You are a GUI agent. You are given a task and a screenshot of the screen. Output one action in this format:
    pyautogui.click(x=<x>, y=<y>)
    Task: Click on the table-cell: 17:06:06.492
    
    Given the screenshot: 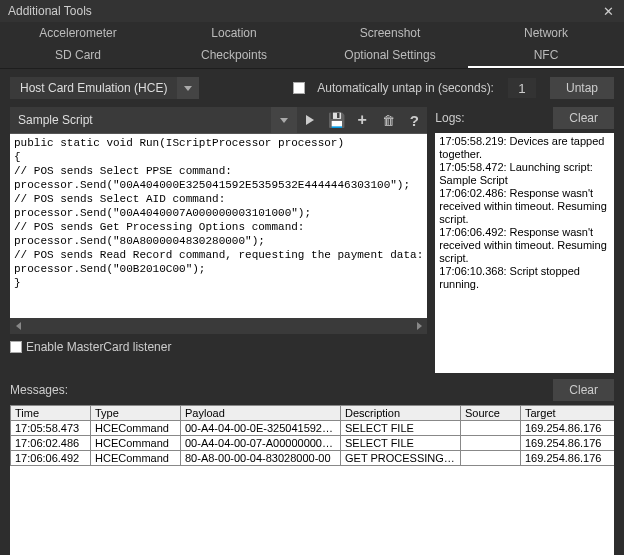 What is the action you would take?
    pyautogui.click(x=51, y=458)
    